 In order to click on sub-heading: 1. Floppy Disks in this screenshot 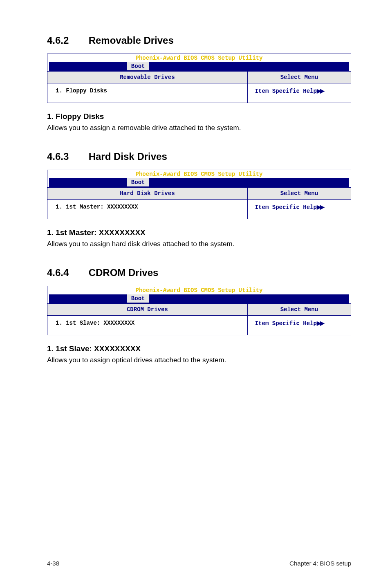, I will do `click(199, 117)`.